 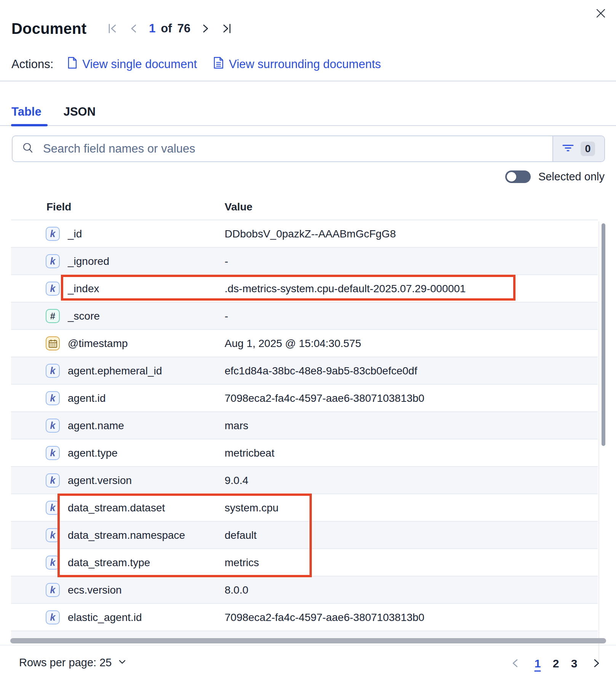 I want to click on page-button-1: 1, so click(x=538, y=664).